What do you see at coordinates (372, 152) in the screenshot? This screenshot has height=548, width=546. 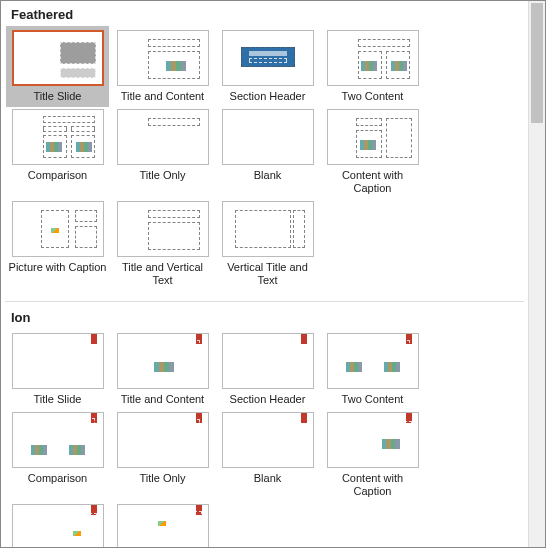 I see `layout-item-content-with-caption: Content with Caption` at bounding box center [372, 152].